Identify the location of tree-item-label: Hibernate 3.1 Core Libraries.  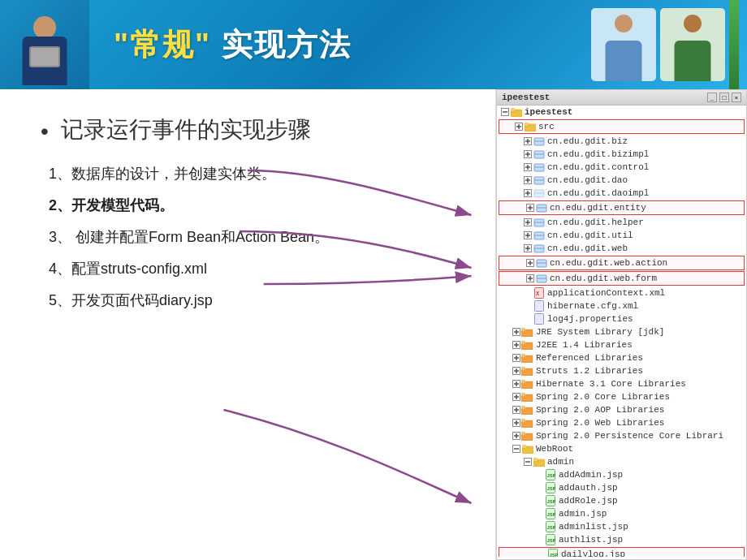
(611, 384).